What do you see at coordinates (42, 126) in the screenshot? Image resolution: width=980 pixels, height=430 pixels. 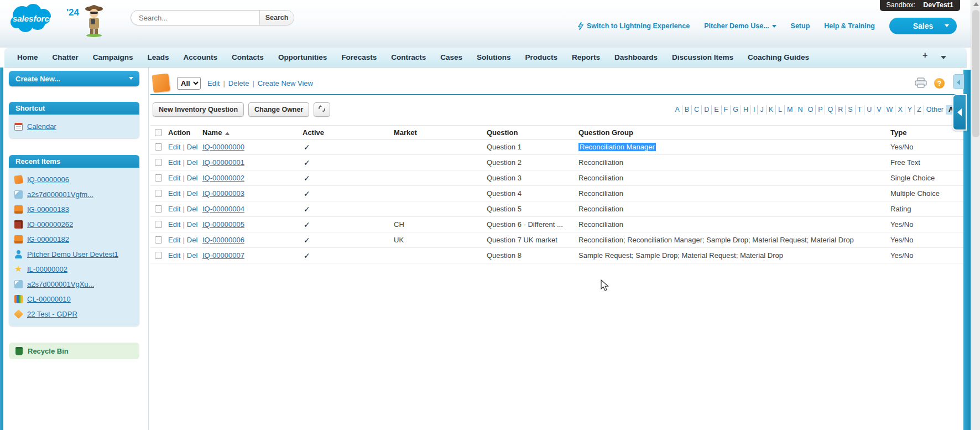 I see `shortcut-link: Calendar` at bounding box center [42, 126].